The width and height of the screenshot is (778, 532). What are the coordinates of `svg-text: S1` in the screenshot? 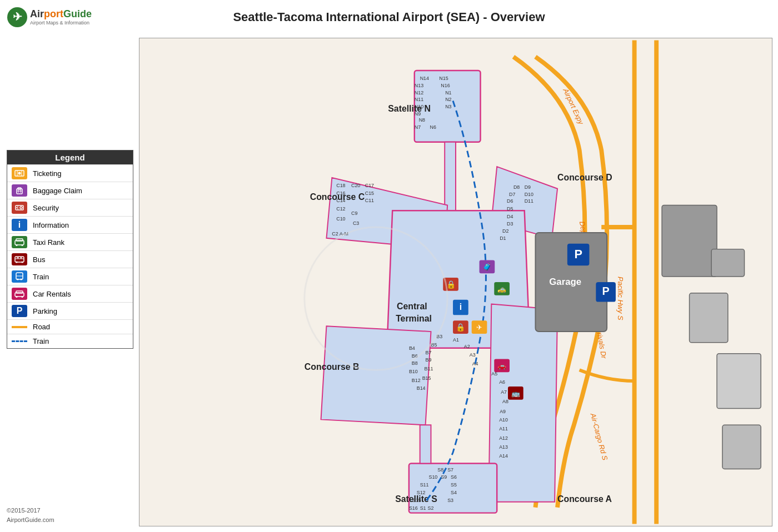 It's located at (423, 508).